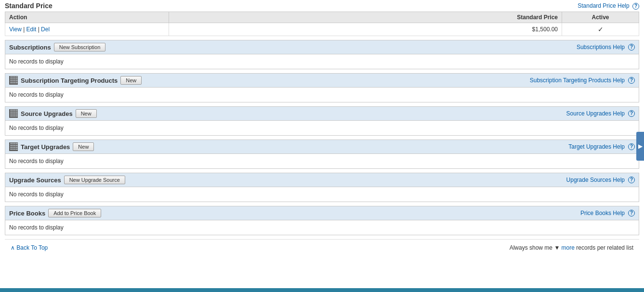 Image resolution: width=644 pixels, height=292 pixels. What do you see at coordinates (53, 114) in the screenshot?
I see `section-header-left-source-upgrades: Source UpgradesNew` at bounding box center [53, 114].